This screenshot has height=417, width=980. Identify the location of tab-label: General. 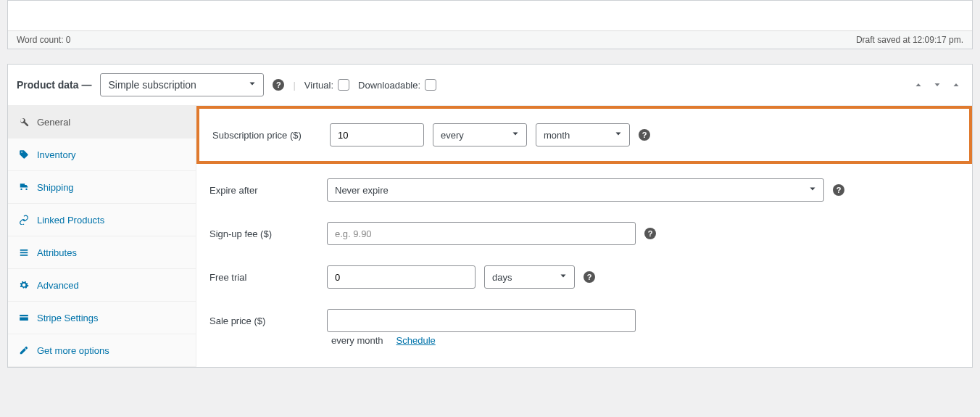
(54, 122).